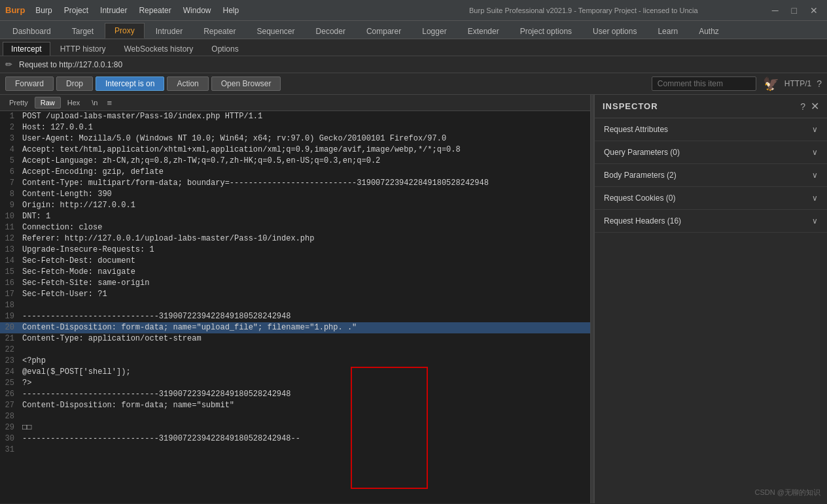 This screenshot has width=827, height=504. What do you see at coordinates (711, 129) in the screenshot?
I see `request-attributes-header: Request Attributes ∨` at bounding box center [711, 129].